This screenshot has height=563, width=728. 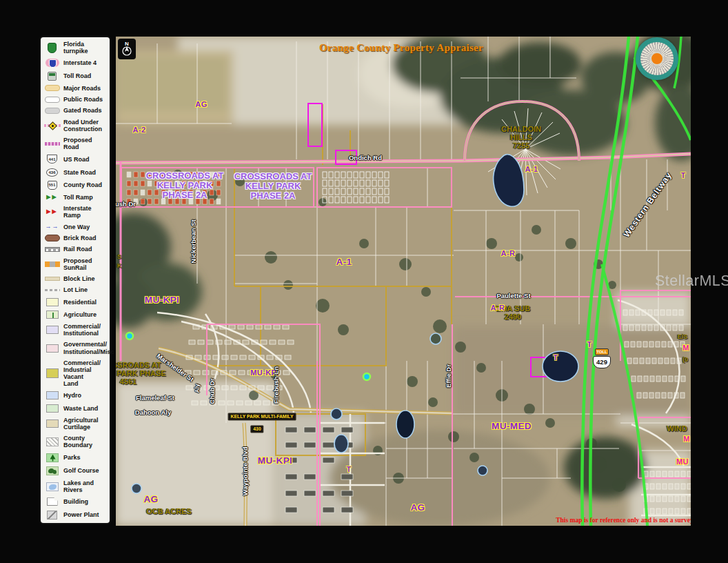 What do you see at coordinates (85, 48) in the screenshot?
I see `legend-item-label: Florida turnpike` at bounding box center [85, 48].